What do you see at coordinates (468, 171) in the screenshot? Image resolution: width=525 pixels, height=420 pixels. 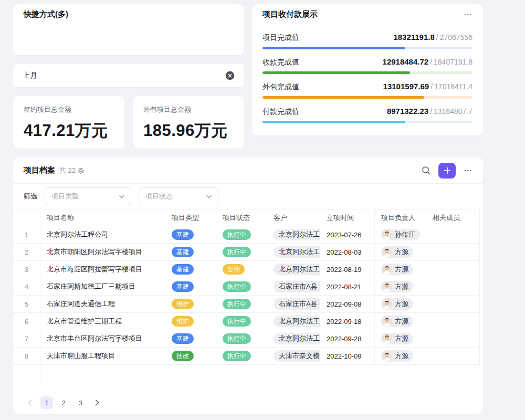 I see `table-more-button` at bounding box center [468, 171].